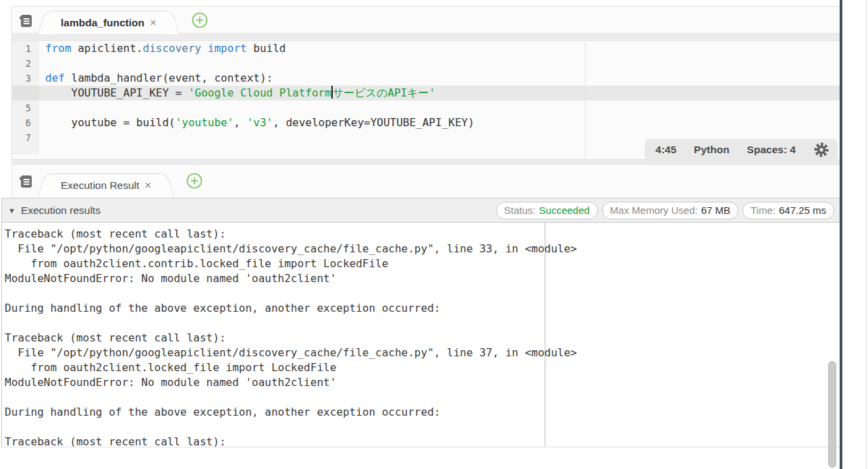  Describe the element at coordinates (763, 211) in the screenshot. I see `badge-label: Time:` at that location.